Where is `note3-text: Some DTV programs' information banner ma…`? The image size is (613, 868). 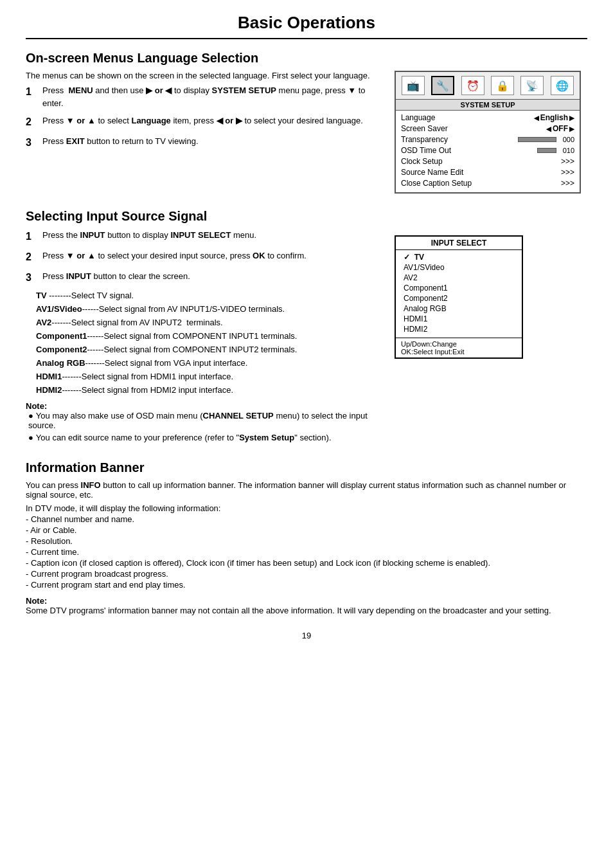 note3-text: Some DTV programs' information banner ma… is located at coordinates (306, 611).